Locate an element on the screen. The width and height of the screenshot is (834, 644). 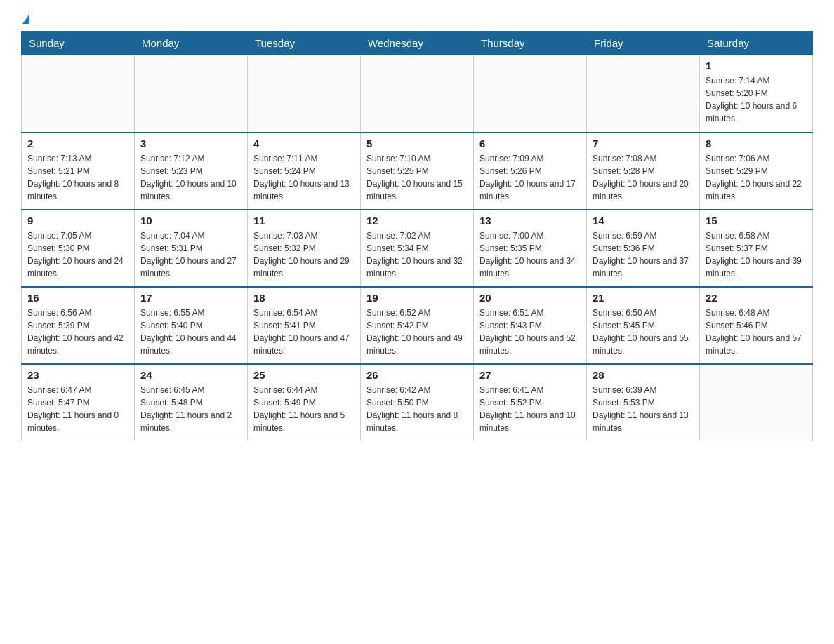
calendar-cell: 23Sunrise: 6:47 AM Sunset: 5:47 PM Dayli… is located at coordinates (79, 403).